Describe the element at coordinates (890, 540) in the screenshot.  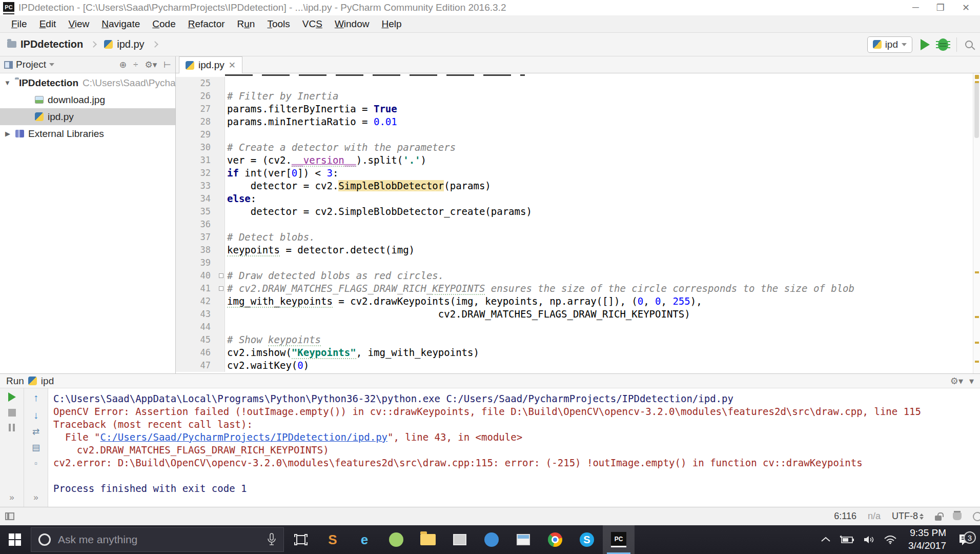
I see `wifi-icon` at that location.